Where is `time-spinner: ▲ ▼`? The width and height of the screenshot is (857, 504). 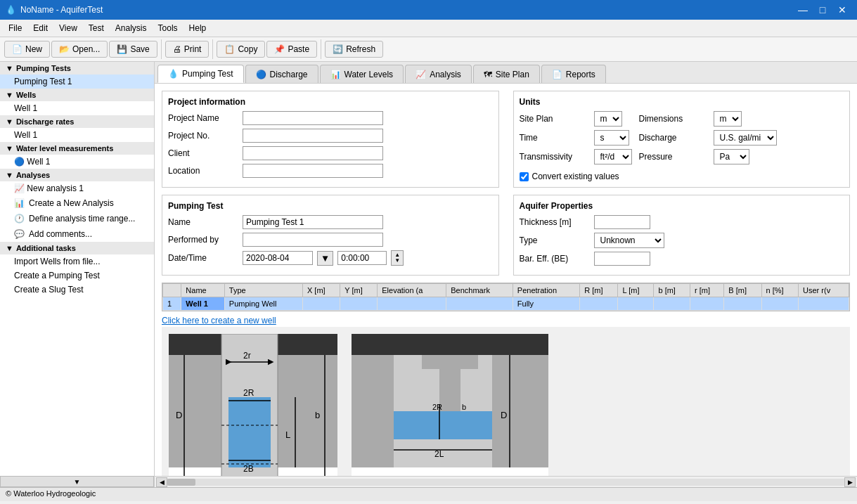
time-spinner: ▲ ▼ is located at coordinates (397, 258).